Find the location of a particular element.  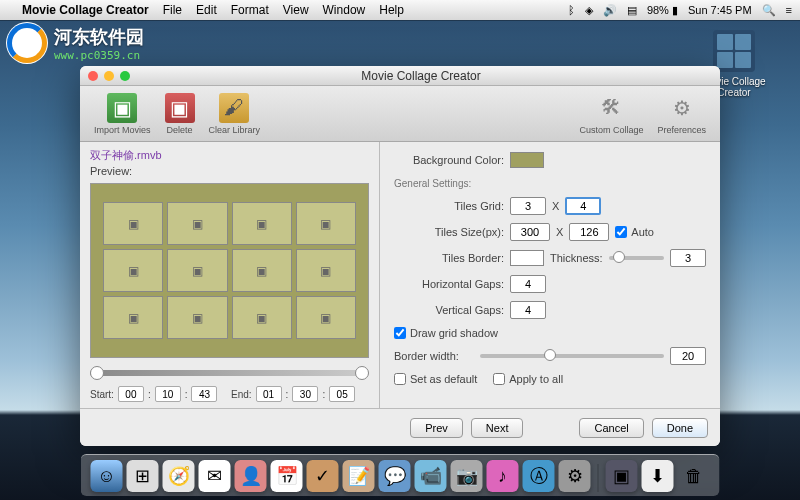

clock: Sun 7:45 PM is located at coordinates (720, 10).